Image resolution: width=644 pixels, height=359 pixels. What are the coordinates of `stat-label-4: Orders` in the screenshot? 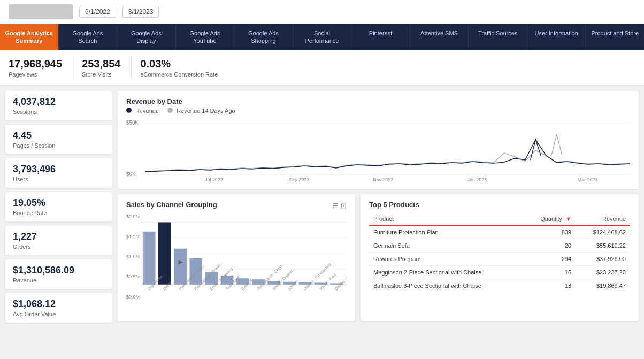 It's located at (59, 247).